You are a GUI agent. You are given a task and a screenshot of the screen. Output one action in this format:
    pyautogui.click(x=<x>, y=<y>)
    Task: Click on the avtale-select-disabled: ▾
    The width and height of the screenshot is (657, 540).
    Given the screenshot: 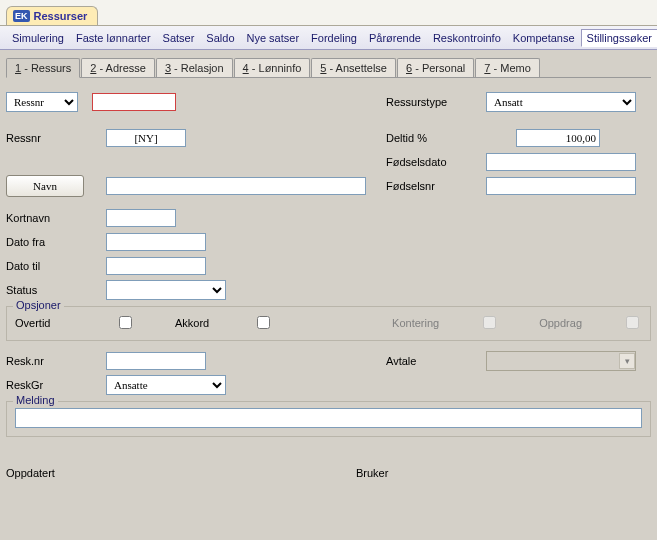 What is the action you would take?
    pyautogui.click(x=561, y=361)
    